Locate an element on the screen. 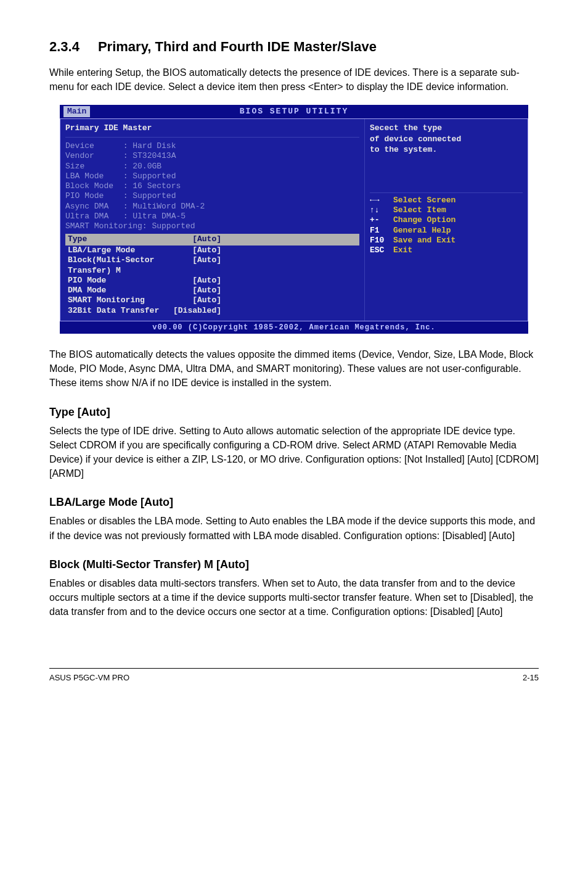 The width and height of the screenshot is (588, 887). info-row: Block Mode : 16 Sectors is located at coordinates (123, 186).